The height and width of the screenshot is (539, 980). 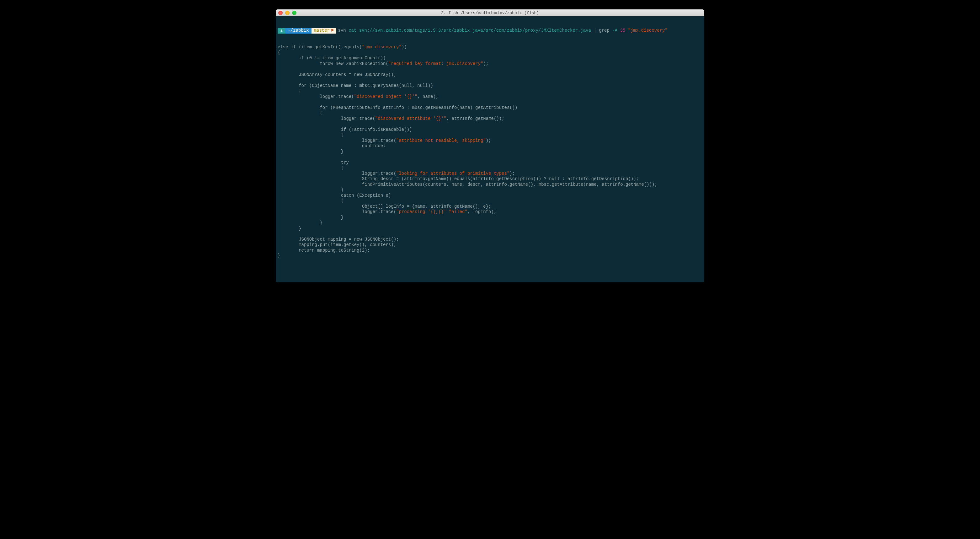 What do you see at coordinates (475, 30) in the screenshot?
I see `cmd-url: svn://svn.zabbix.com/tags/1.9.3/src/zabb…` at bounding box center [475, 30].